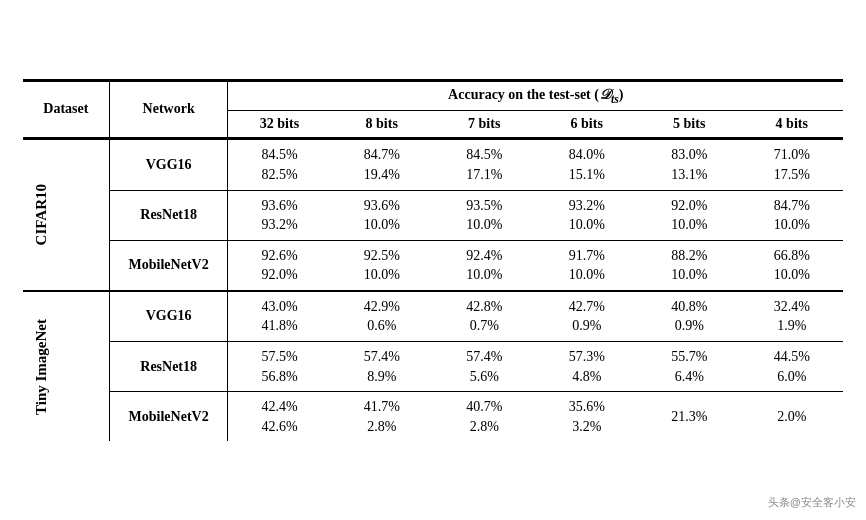 The height and width of the screenshot is (520, 866). What do you see at coordinates (586, 316) in the screenshot?
I see `data-cell: 42.7%0.9%` at bounding box center [586, 316].